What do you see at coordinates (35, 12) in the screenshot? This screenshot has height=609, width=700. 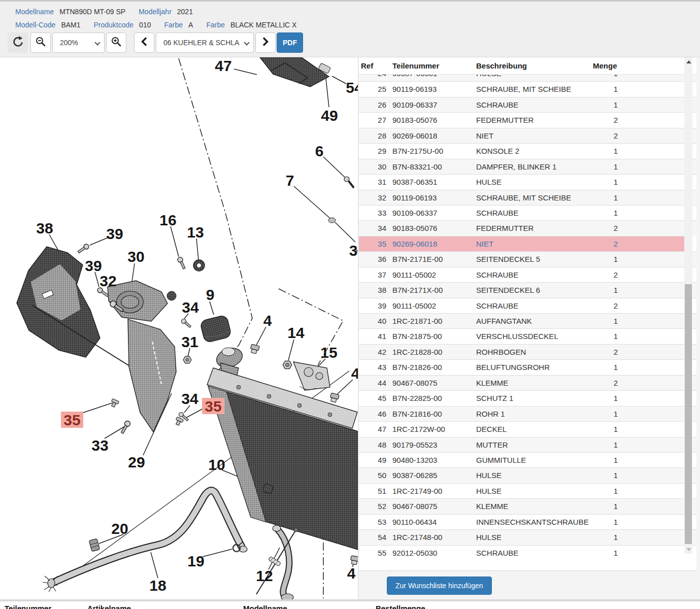 I see `model-field-label: Modellname` at bounding box center [35, 12].